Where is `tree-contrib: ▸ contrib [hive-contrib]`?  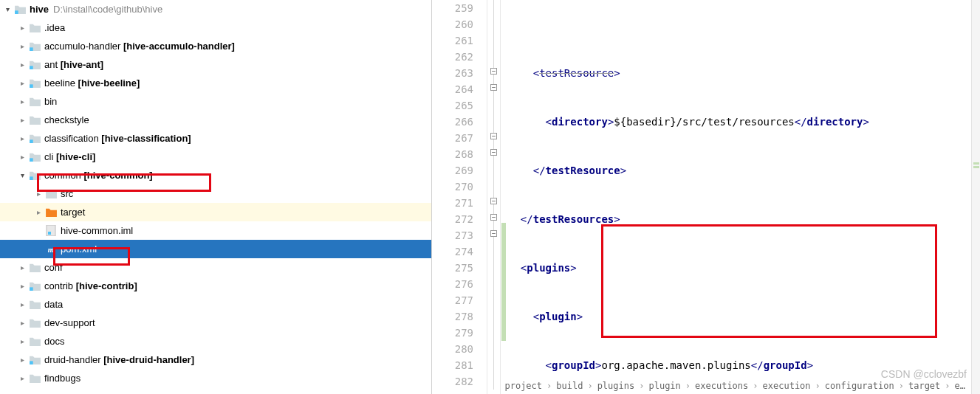 tree-contrib: ▸ contrib [hive-contrib] is located at coordinates (216, 286).